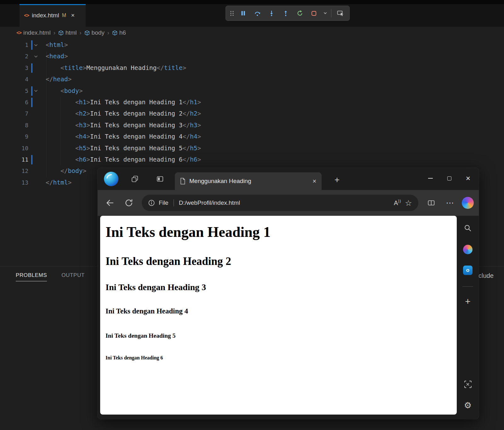 The image size is (504, 430). What do you see at coordinates (67, 33) in the screenshot?
I see `breadcrumb-symbol-html: html` at bounding box center [67, 33].